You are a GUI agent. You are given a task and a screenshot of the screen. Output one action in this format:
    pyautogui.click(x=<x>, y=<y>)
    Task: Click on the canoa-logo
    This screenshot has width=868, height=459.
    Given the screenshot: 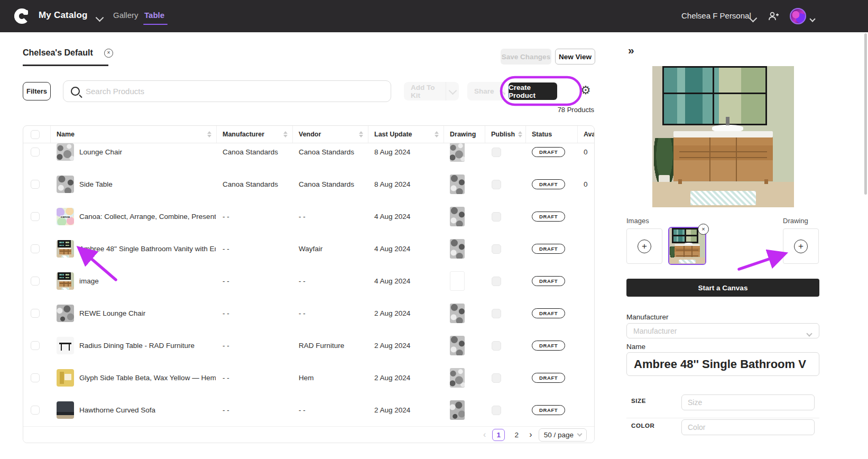 What is the action you would take?
    pyautogui.click(x=22, y=16)
    